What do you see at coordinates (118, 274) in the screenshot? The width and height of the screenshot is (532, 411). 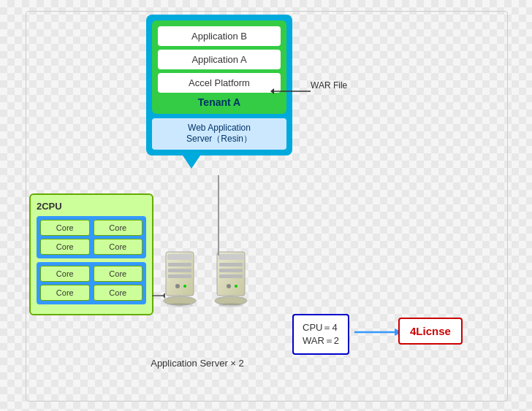 I see `core-cell-6: Core` at bounding box center [118, 274].